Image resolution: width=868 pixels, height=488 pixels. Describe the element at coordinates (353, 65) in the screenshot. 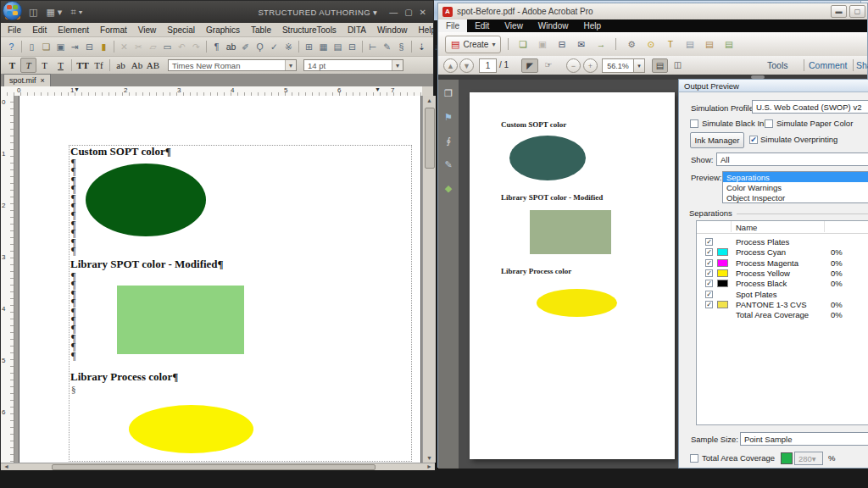

I see `font-size-select: 14 pt ▾` at that location.